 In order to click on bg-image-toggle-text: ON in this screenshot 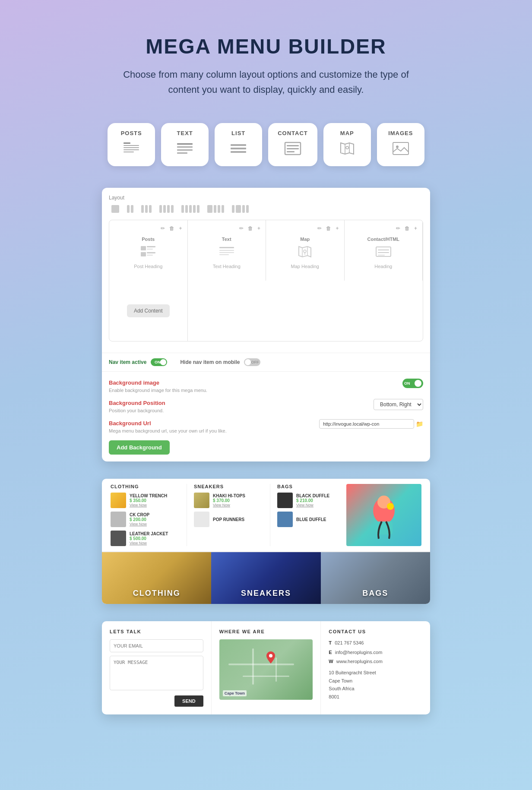, I will do `click(407, 383)`.